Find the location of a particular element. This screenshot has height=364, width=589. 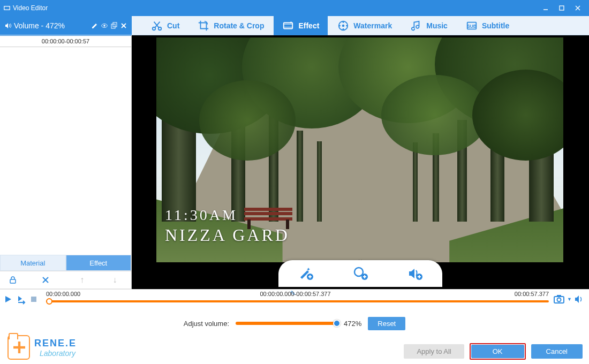

window-title: Video Editor is located at coordinates (30, 8).